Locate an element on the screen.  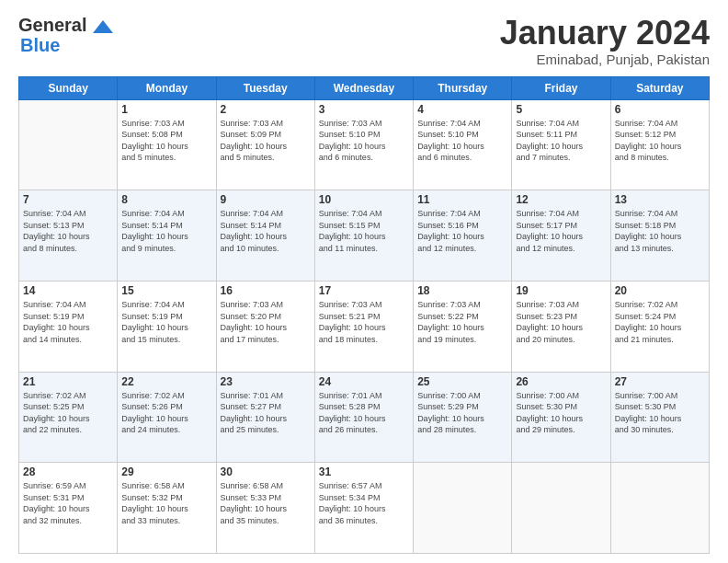
day-number: 20 is located at coordinates (660, 291).